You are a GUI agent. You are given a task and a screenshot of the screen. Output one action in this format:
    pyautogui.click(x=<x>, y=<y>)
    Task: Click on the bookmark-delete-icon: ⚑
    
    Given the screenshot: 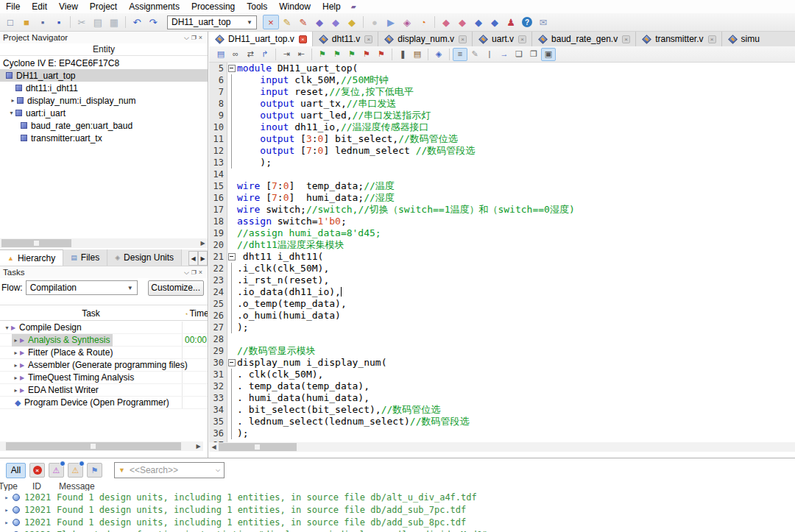 What is the action you would take?
    pyautogui.click(x=367, y=54)
    